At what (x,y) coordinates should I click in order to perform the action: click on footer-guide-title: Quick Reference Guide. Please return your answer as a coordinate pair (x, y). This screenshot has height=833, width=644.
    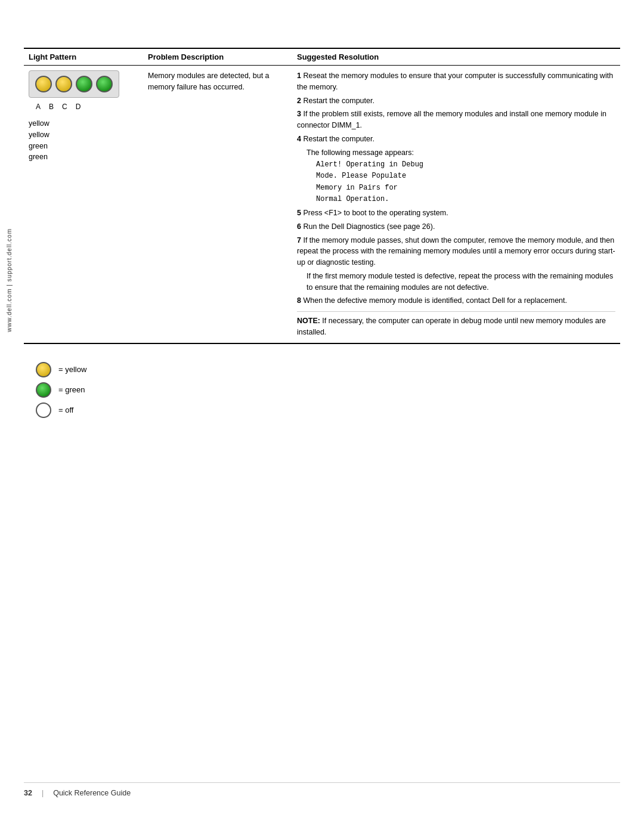
    Looking at the image, I should click on (92, 793).